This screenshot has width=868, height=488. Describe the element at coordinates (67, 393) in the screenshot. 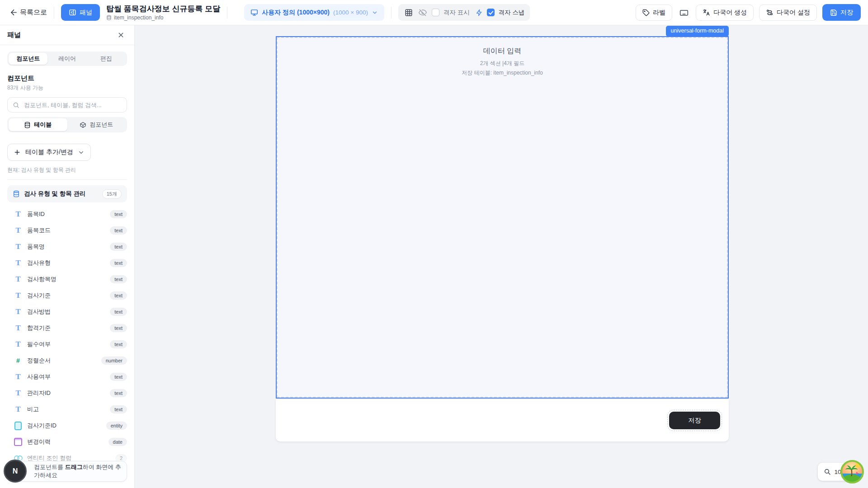

I see `field-row: 관리자ID text` at that location.